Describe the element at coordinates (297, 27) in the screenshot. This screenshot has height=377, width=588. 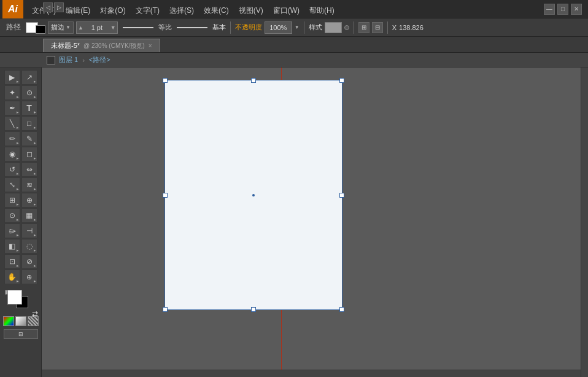
I see `opacity-dropdown-arrow: ▼` at that location.